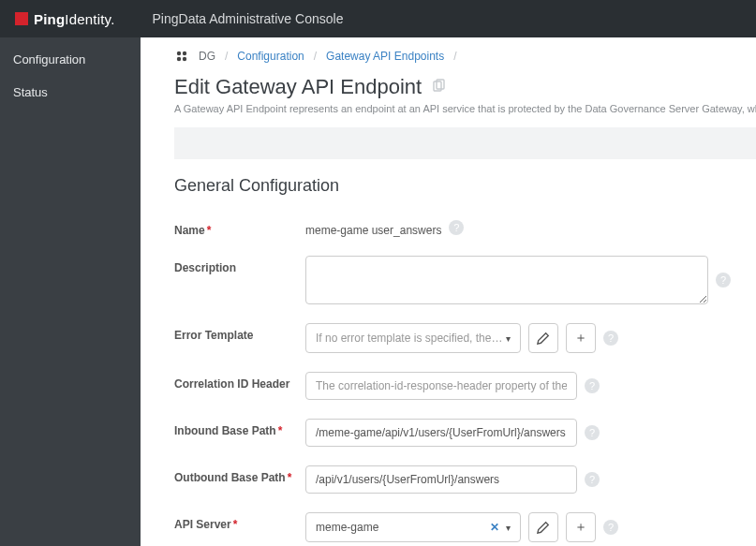 The image size is (756, 546). I want to click on sidebar-item-status: Status, so click(70, 92).